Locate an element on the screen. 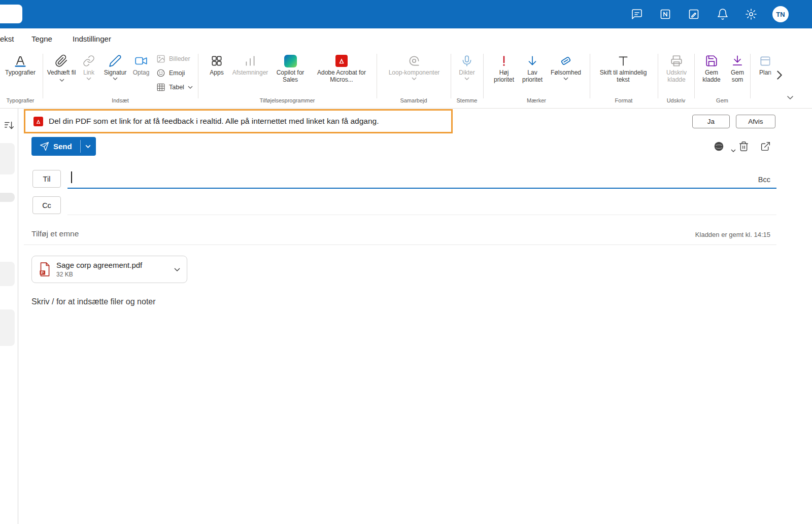  globe-options-chevron-icon is located at coordinates (733, 150).